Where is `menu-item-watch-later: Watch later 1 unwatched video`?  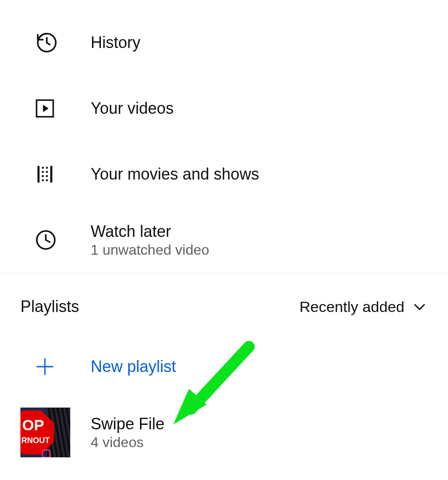
menu-item-watch-later: Watch later 1 unwatched video is located at coordinates (224, 240).